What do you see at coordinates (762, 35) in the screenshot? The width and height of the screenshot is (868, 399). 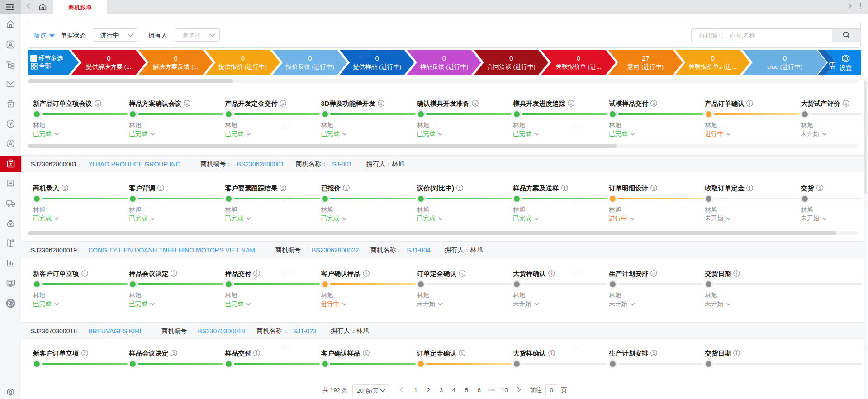 I see `search-input: 商机编号、商机名称` at bounding box center [762, 35].